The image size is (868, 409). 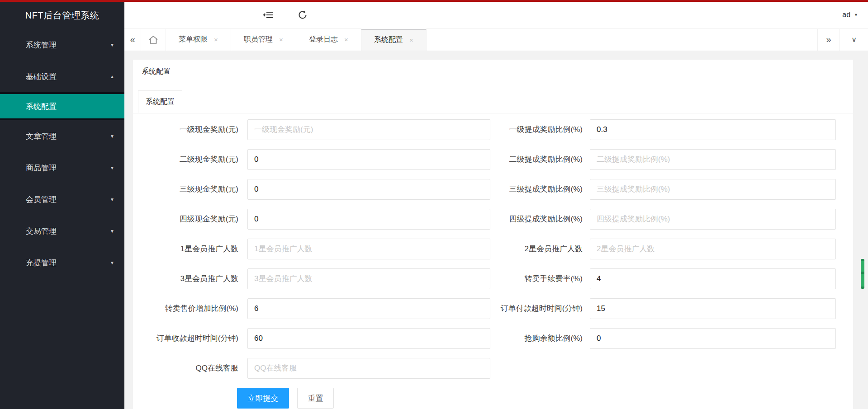 I want to click on outdent-icon, so click(x=269, y=15).